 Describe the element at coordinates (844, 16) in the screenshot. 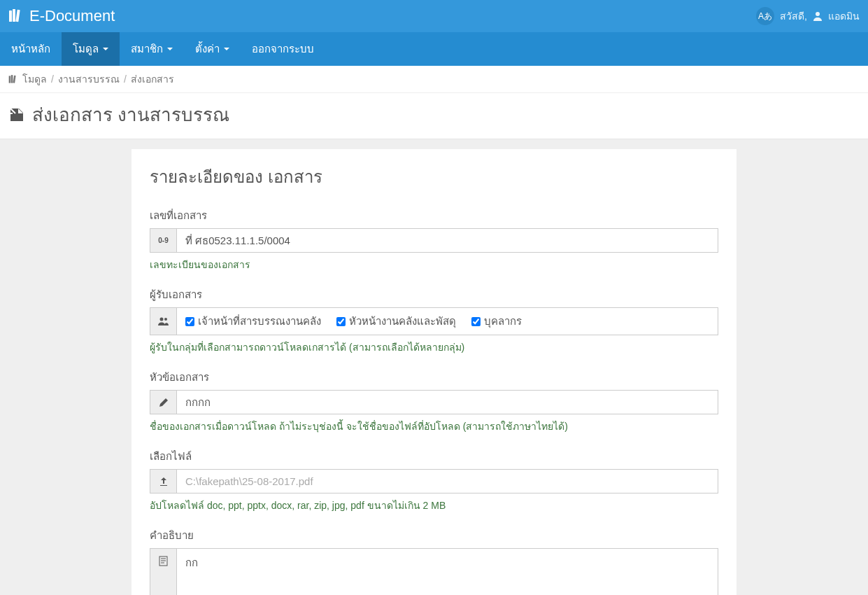

I see `username: แอดมิน` at that location.